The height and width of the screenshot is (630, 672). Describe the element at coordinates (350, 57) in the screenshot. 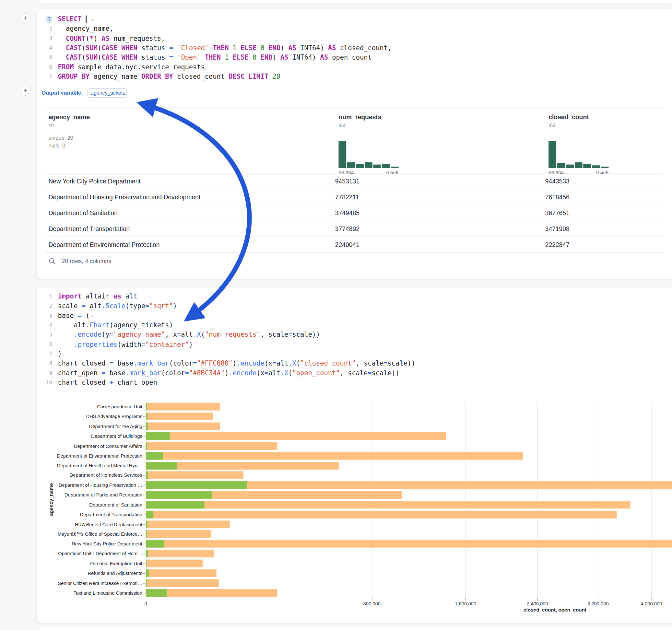

I see `code-token: open_count` at that location.